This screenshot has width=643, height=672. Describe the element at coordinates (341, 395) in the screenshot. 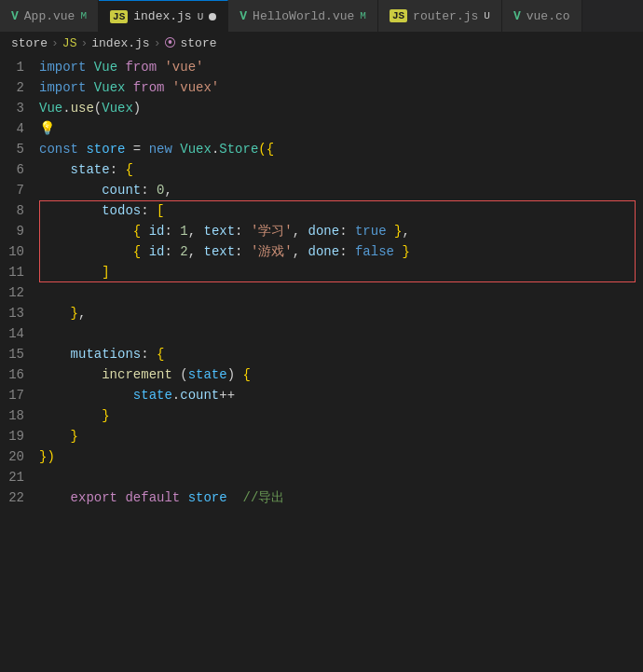

I see `line-content: state.count++` at that location.